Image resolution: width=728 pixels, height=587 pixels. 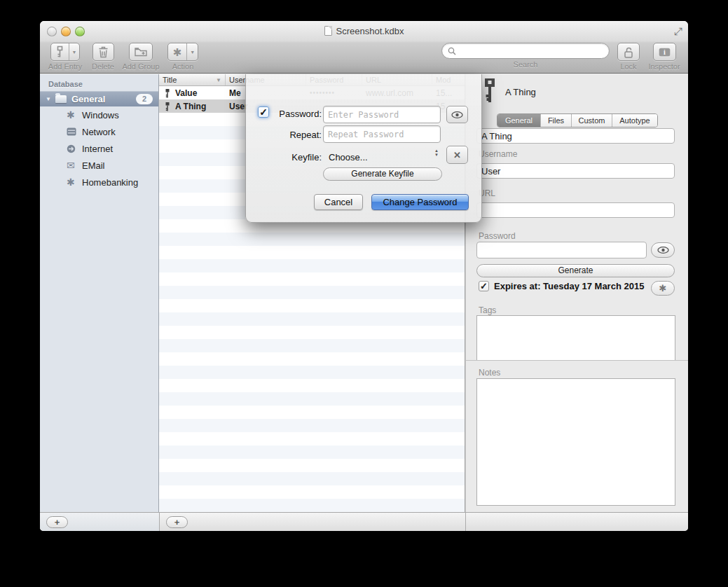 What do you see at coordinates (170, 80) in the screenshot?
I see `column-title-label: Title` at bounding box center [170, 80].